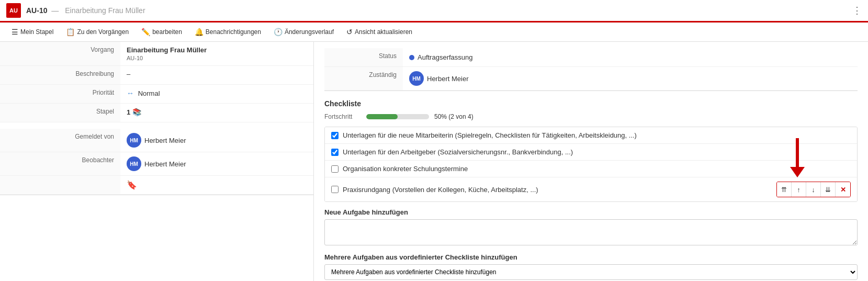  I want to click on clock-icon: 🕐, so click(278, 32).